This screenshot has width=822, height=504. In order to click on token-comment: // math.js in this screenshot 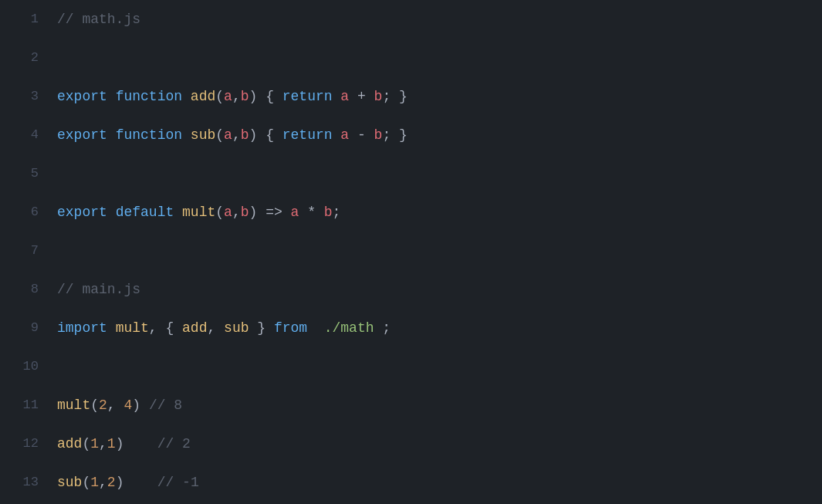, I will do `click(99, 19)`.